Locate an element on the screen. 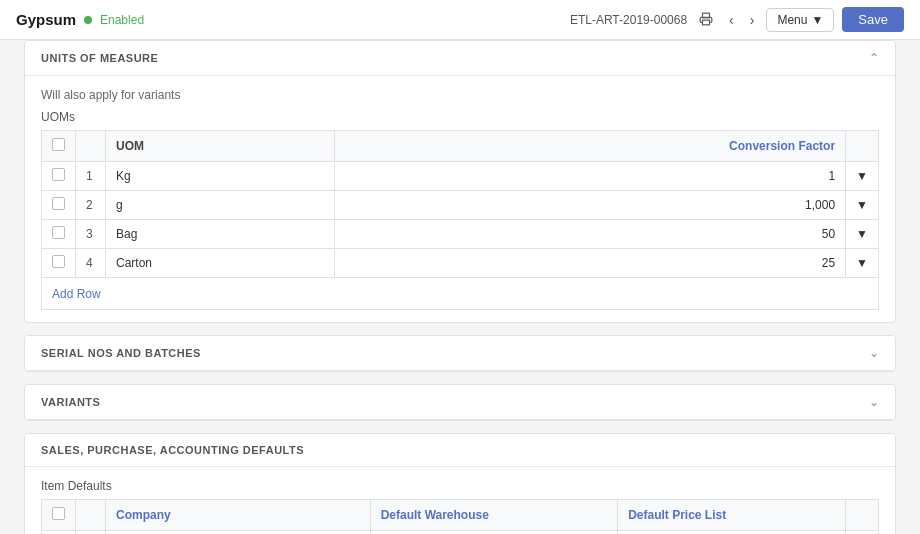  uoms-row-num: 3 is located at coordinates (91, 234).